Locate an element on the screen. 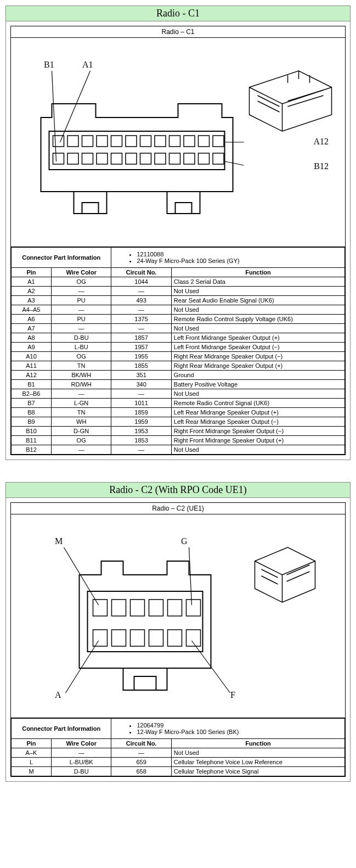  cell-circuit: 659 is located at coordinates (142, 762).